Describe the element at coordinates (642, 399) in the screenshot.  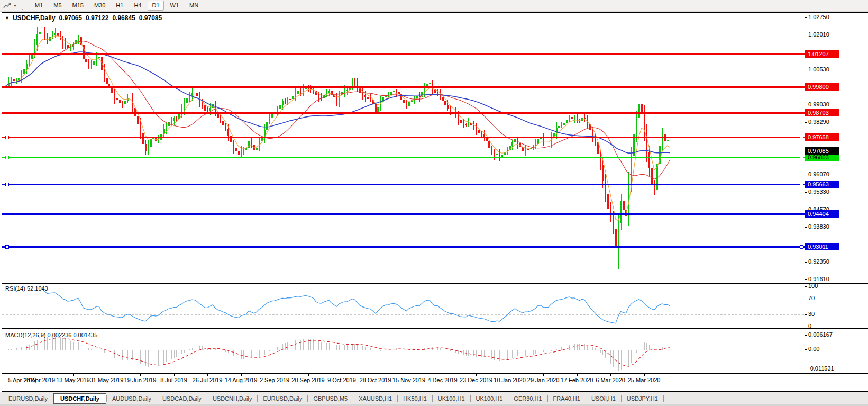
I see `symbol-tab-USDJPY-H1: USDJPY,H1` at that location.